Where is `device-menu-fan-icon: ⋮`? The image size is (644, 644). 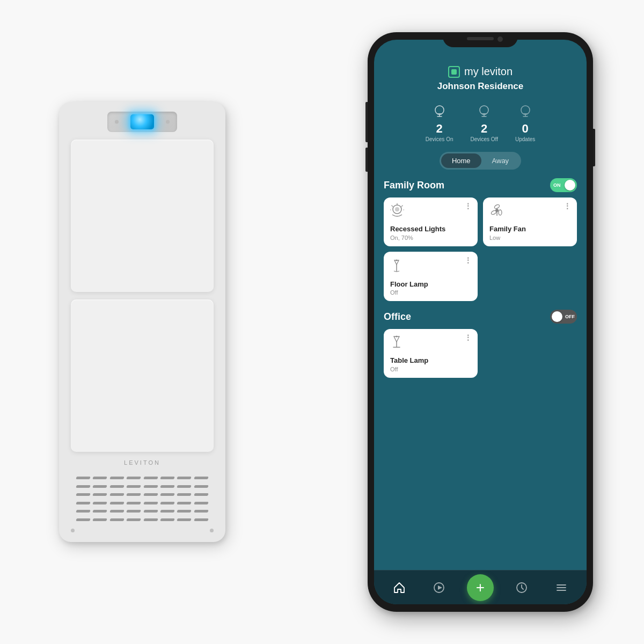 device-menu-fan-icon: ⋮ is located at coordinates (568, 206).